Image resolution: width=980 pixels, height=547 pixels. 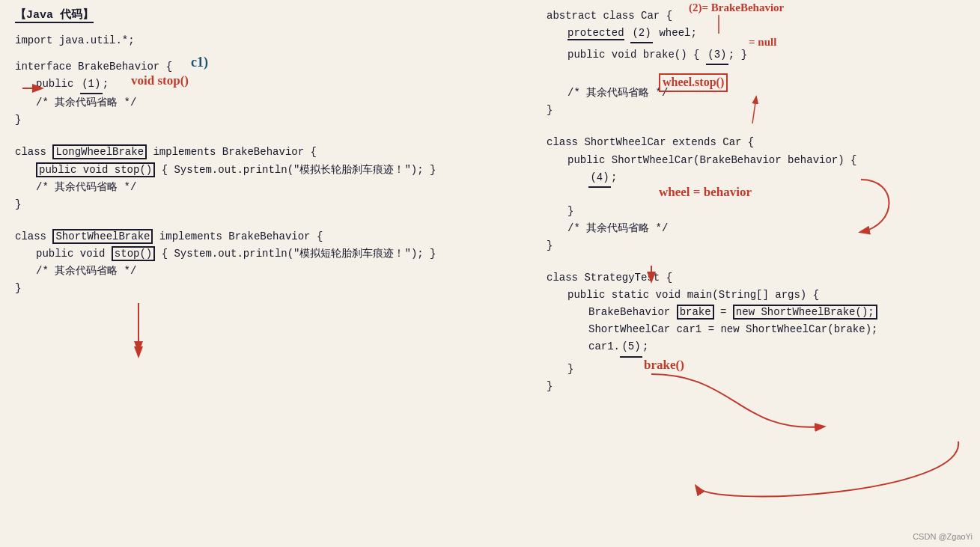 I want to click on strategytest-line1: class StrategyTest {, so click(x=756, y=278).